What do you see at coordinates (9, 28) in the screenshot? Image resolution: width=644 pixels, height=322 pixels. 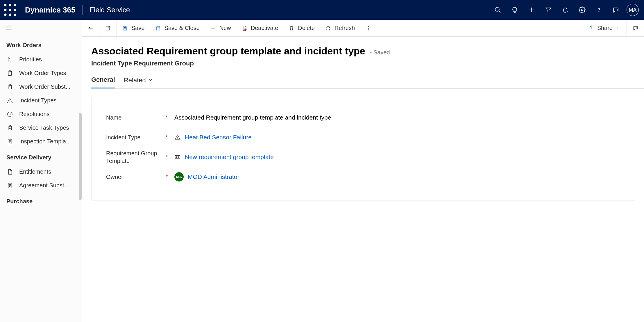 I see `hamburger-button` at bounding box center [9, 28].